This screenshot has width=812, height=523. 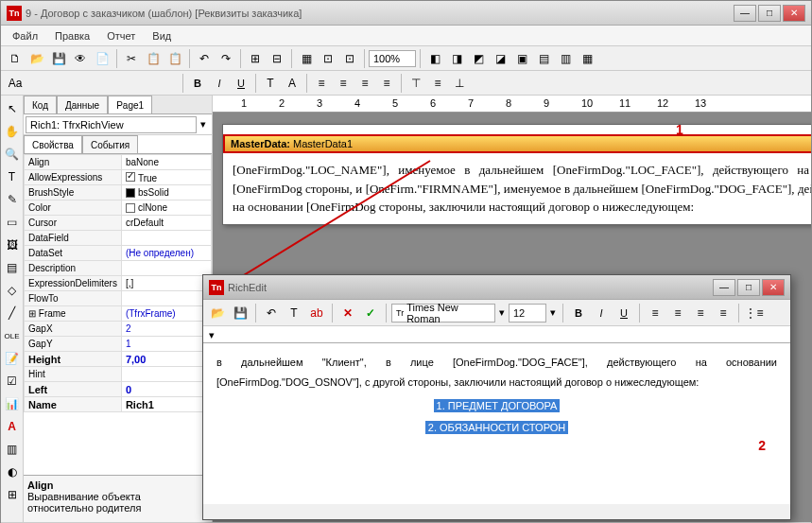 I want to click on underline-icon: U, so click(x=241, y=83).